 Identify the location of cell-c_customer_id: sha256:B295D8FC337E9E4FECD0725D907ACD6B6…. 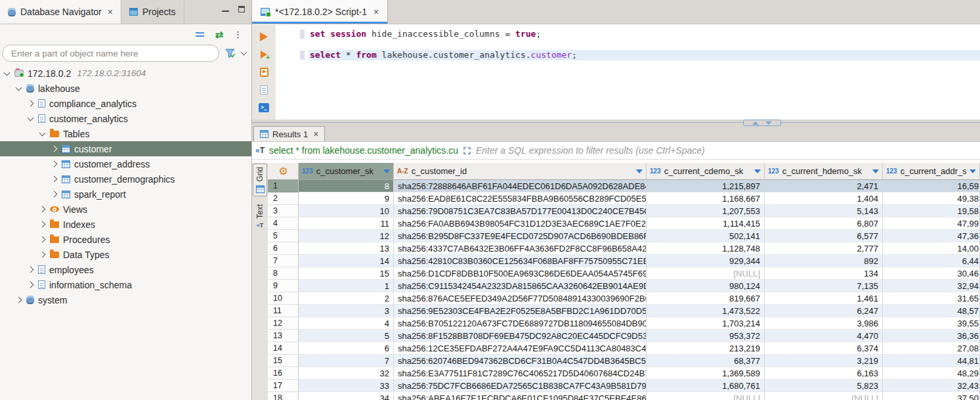
(520, 236).